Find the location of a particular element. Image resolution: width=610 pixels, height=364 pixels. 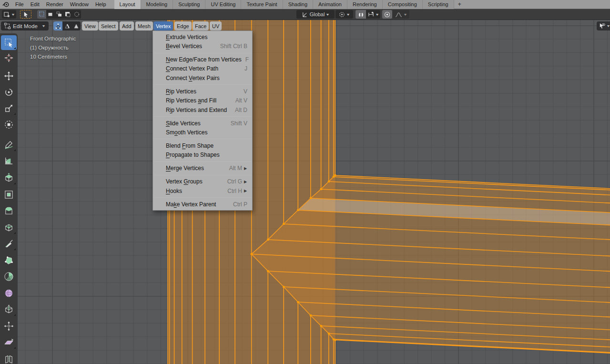

viewport-menu-face: Face is located at coordinates (201, 26).